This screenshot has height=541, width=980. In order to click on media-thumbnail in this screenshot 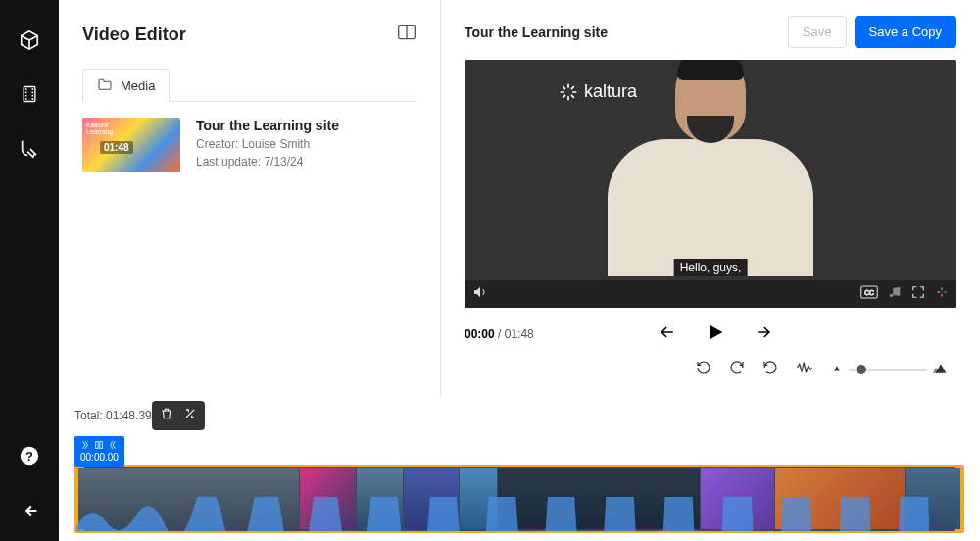, I will do `click(131, 145)`.